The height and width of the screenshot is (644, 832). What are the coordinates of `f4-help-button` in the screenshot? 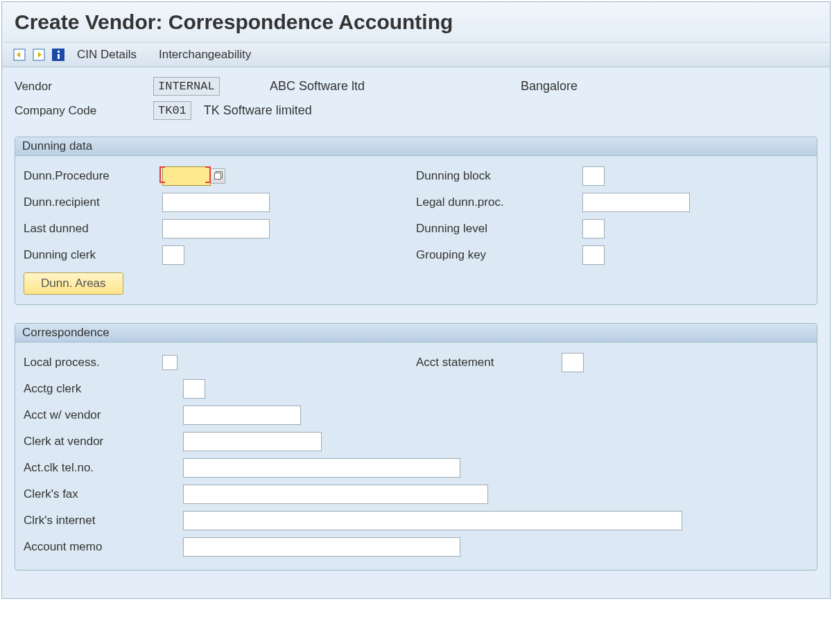 It's located at (218, 176).